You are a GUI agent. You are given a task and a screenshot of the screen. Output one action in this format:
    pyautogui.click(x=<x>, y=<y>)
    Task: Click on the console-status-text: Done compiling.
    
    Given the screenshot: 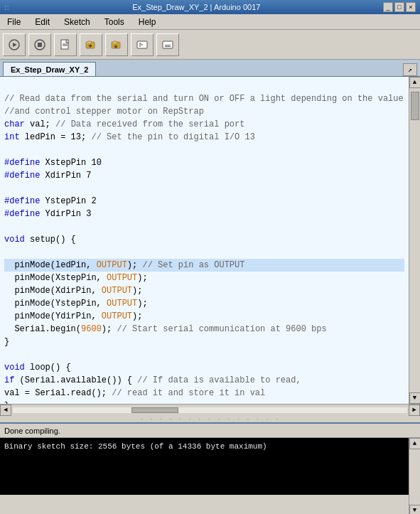 What is the action you would take?
    pyautogui.click(x=33, y=431)
    